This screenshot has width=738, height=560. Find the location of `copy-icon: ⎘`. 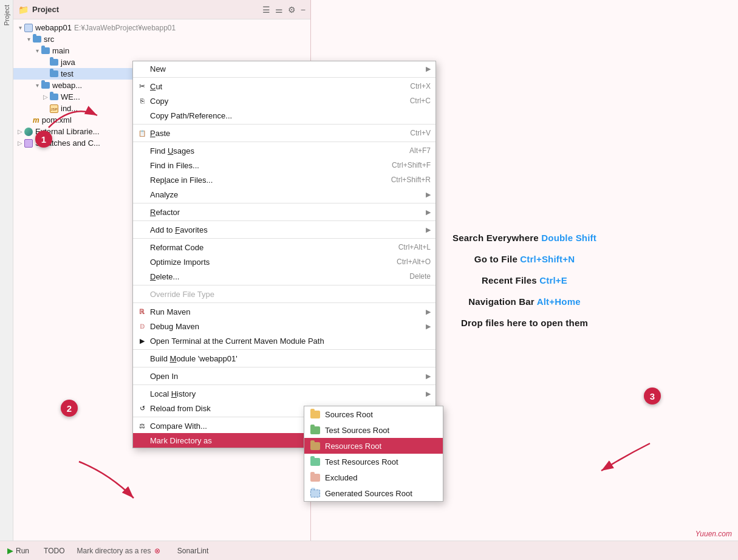

copy-icon: ⎘ is located at coordinates (142, 101).